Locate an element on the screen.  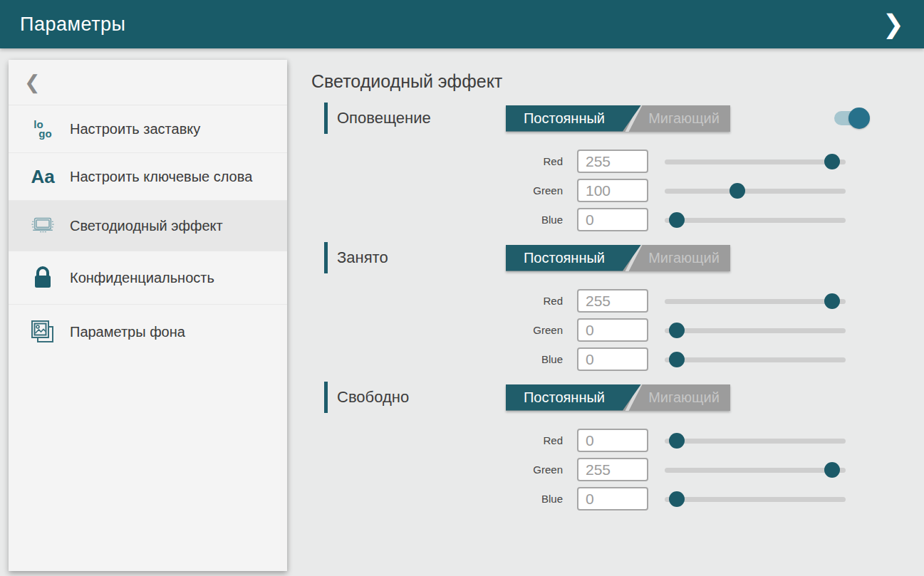
led-screen-icon is located at coordinates (43, 226).